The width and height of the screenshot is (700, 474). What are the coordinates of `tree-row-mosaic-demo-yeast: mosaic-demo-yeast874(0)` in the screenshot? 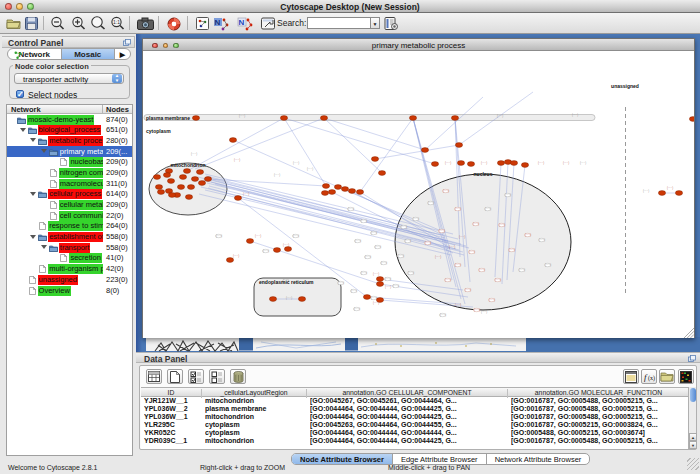 It's located at (70, 120).